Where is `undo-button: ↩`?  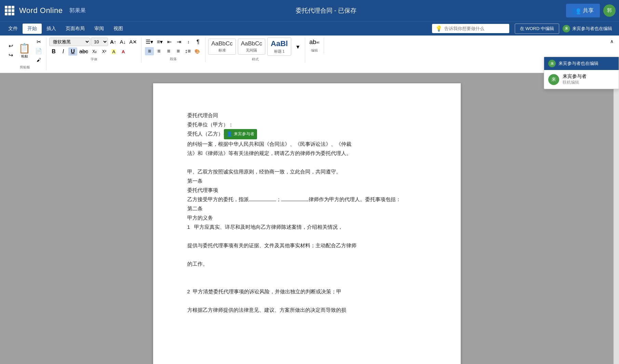
undo-button: ↩ is located at coordinates (11, 46).